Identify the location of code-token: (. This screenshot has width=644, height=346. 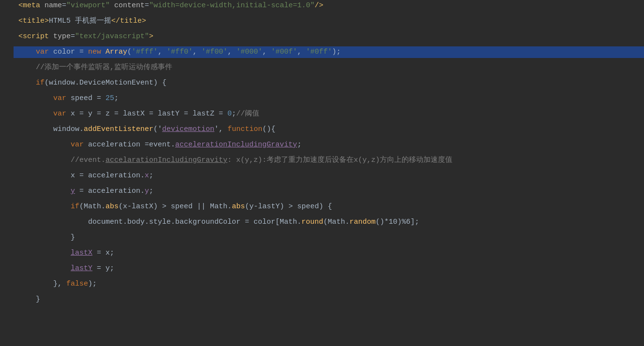
(130, 52).